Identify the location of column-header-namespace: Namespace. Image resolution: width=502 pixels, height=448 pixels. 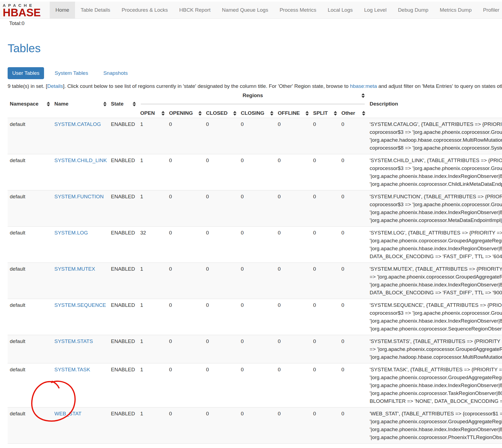
(30, 104).